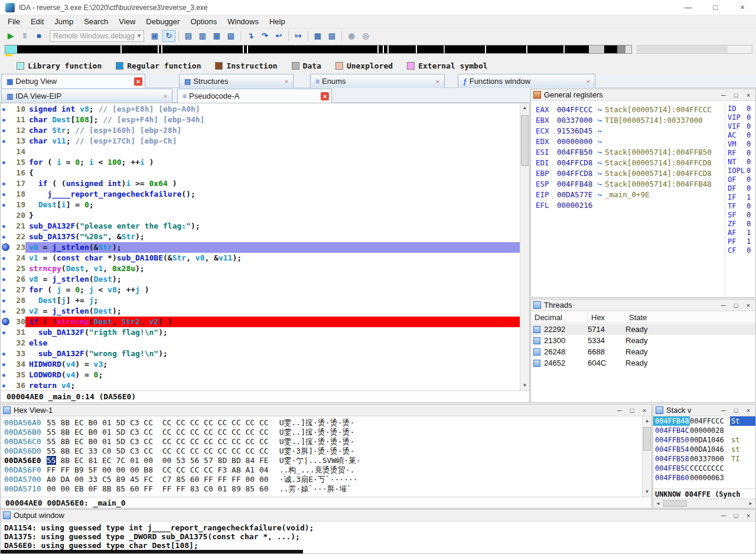  What do you see at coordinates (741, 126) in the screenshot?
I see `flag-row: VIF0` at bounding box center [741, 126].